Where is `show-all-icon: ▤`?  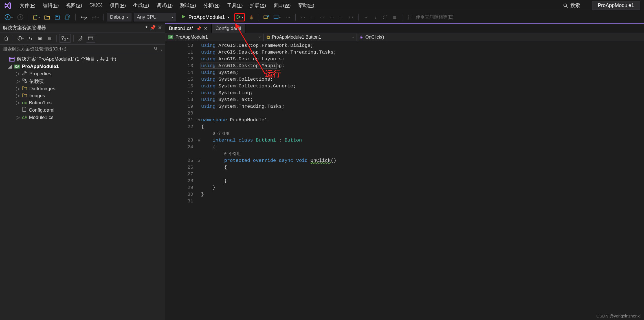
show-all-icon: ▤ is located at coordinates (50, 38).